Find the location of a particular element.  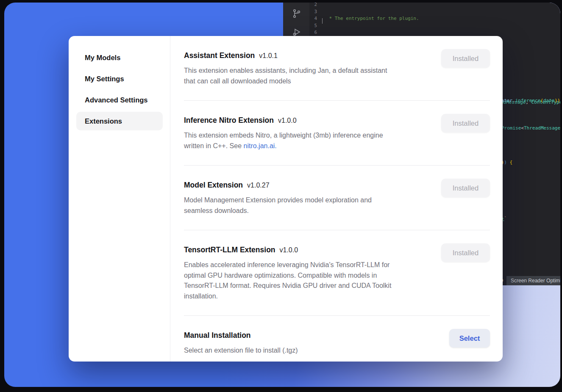

extension-version: v1.0.27 is located at coordinates (258, 185).